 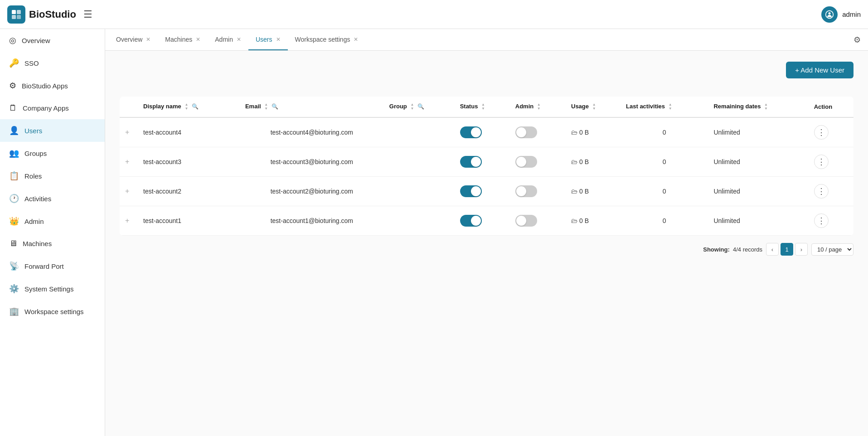 I want to click on sidebar-item-label: Roles, so click(x=33, y=176).